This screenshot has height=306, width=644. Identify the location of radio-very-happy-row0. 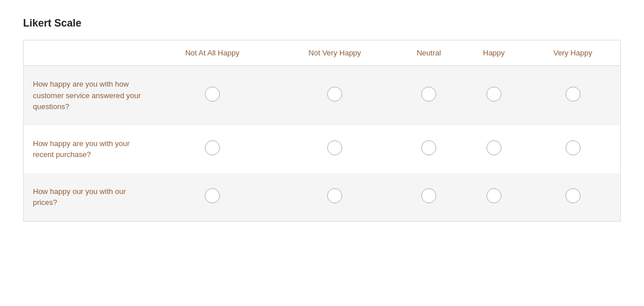
(573, 94).